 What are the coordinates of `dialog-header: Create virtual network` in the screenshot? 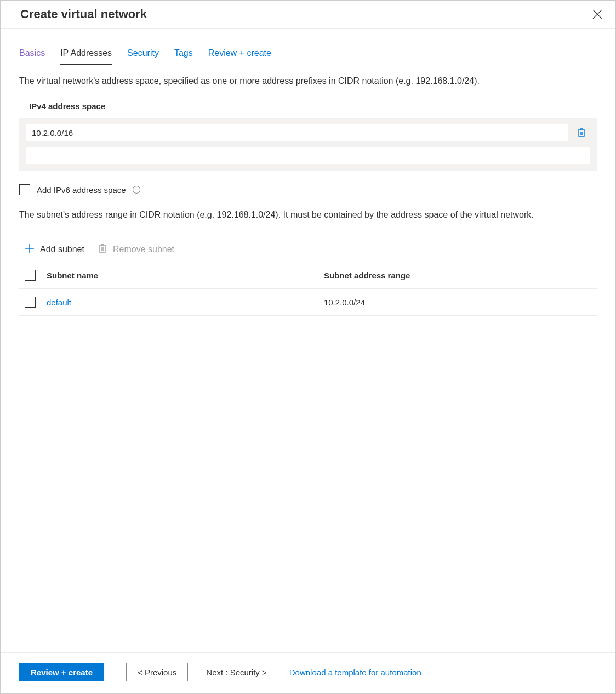 It's located at (308, 14).